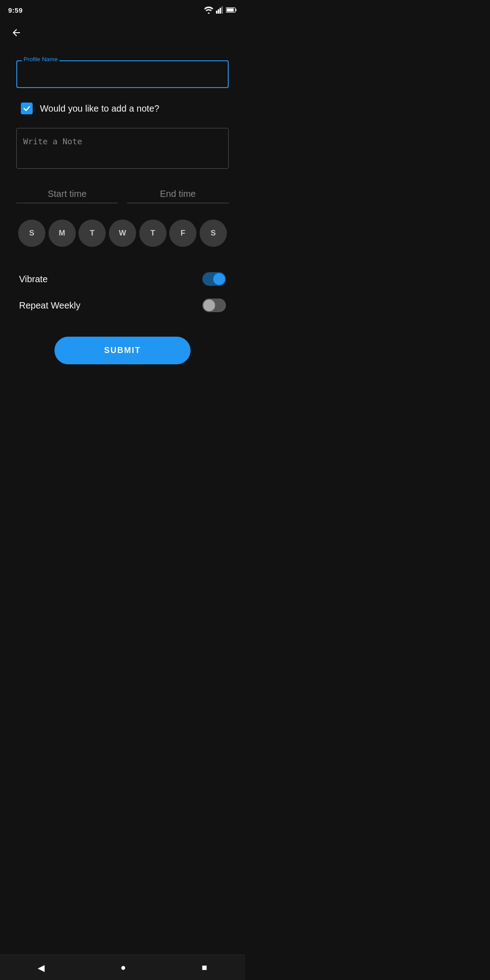 This screenshot has width=490, height=980. I want to click on day-monday: M, so click(62, 233).